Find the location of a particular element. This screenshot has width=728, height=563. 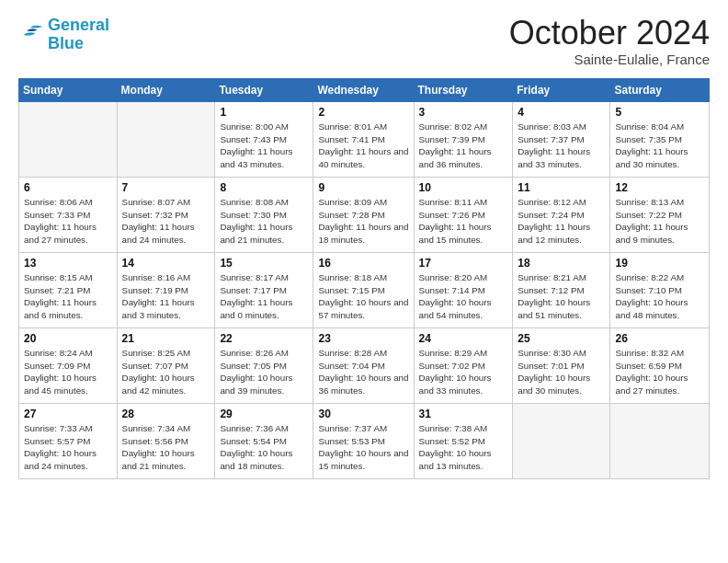

day-number: 16 is located at coordinates (363, 263).